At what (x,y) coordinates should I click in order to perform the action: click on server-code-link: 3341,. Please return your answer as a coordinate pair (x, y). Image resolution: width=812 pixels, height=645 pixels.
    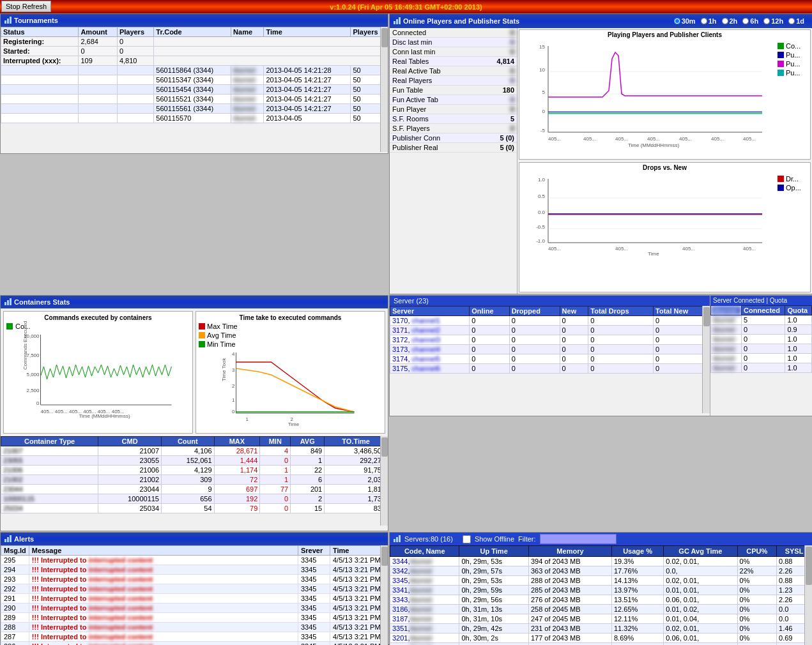
    Looking at the image, I should click on (401, 590).